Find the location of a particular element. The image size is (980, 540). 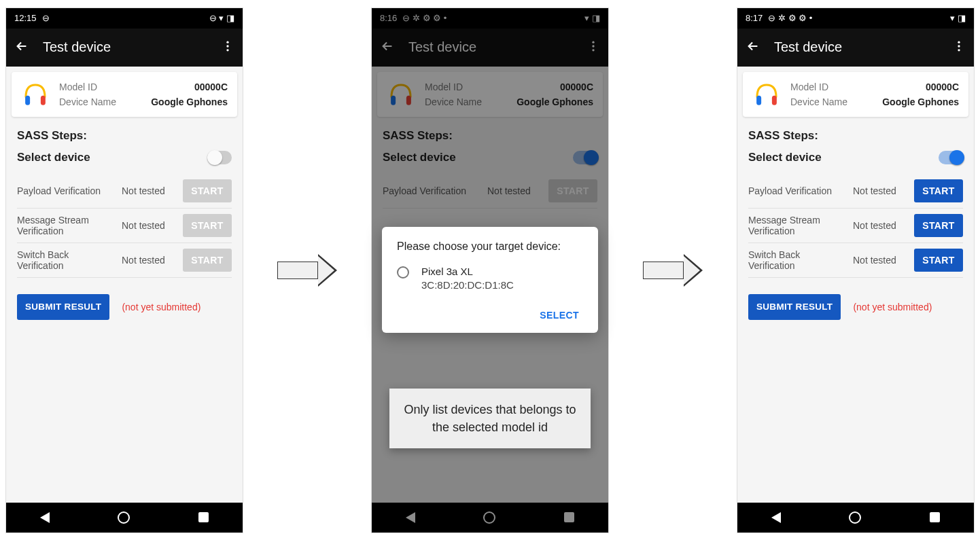

status-bar: 12:15 ⊖ ⊖ ▾ ◨ is located at coordinates (124, 18).